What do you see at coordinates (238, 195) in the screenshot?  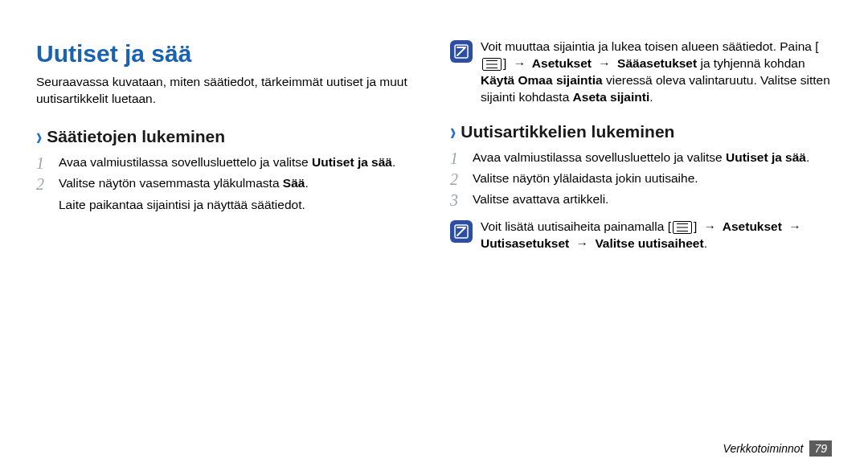 I see `step-body: Valitse näytön vasemmasta yläkulmasta Sä…` at bounding box center [238, 195].